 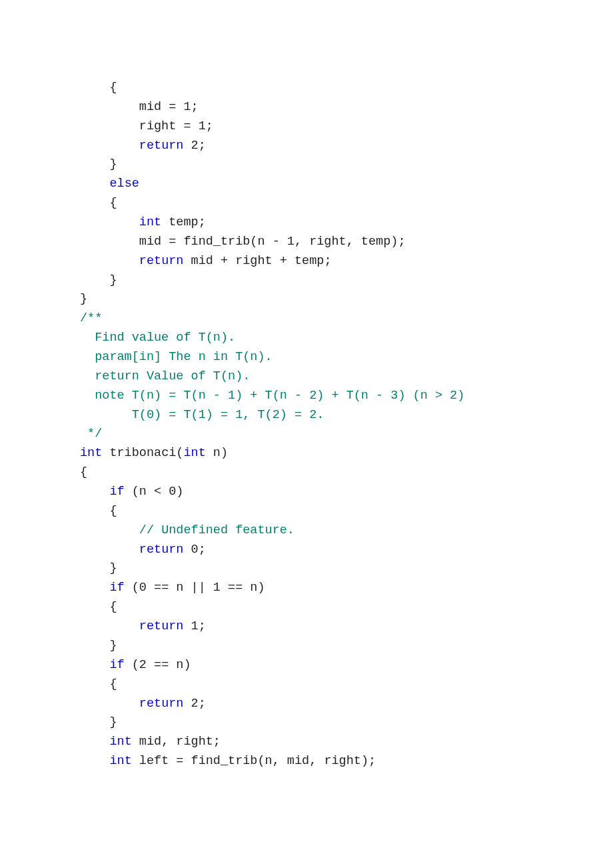 I want to click on code-token: right = 1;, so click(x=147, y=127).